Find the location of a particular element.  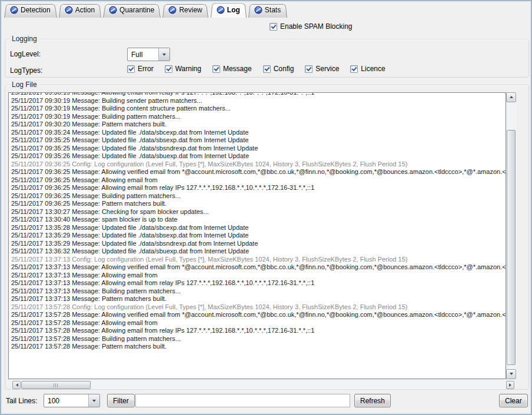

logtype-error-checkbox: Error is located at coordinates (140, 69).